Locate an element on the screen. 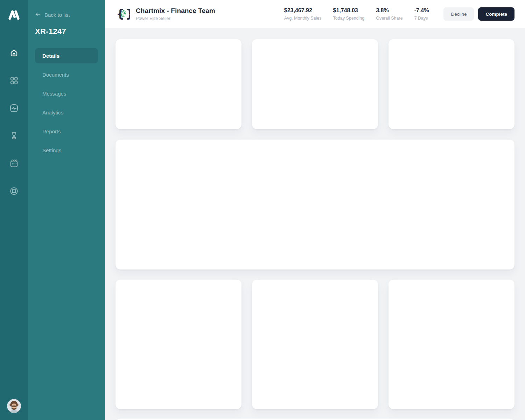  page-title: Chartmix - Finance Team is located at coordinates (176, 11).